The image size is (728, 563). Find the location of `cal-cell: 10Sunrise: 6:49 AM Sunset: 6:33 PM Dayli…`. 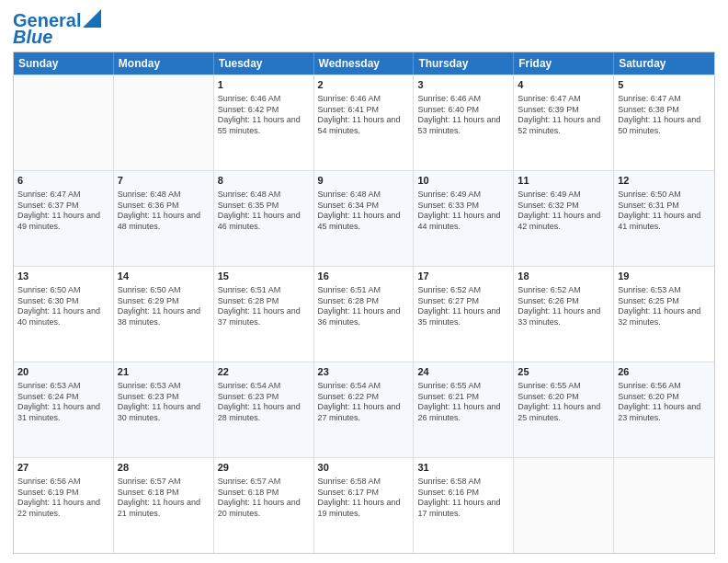

cal-cell: 10Sunrise: 6:49 AM Sunset: 6:33 PM Dayli… is located at coordinates (463, 219).